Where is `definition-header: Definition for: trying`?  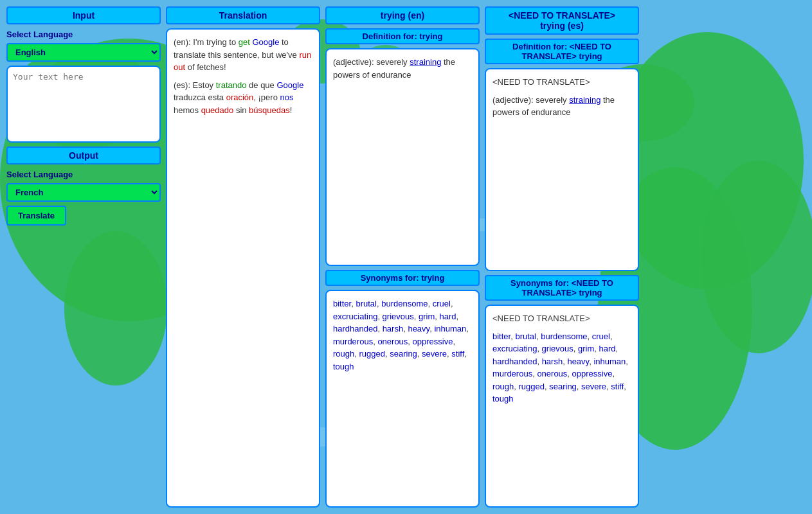
definition-header: Definition for: trying is located at coordinates (402, 36).